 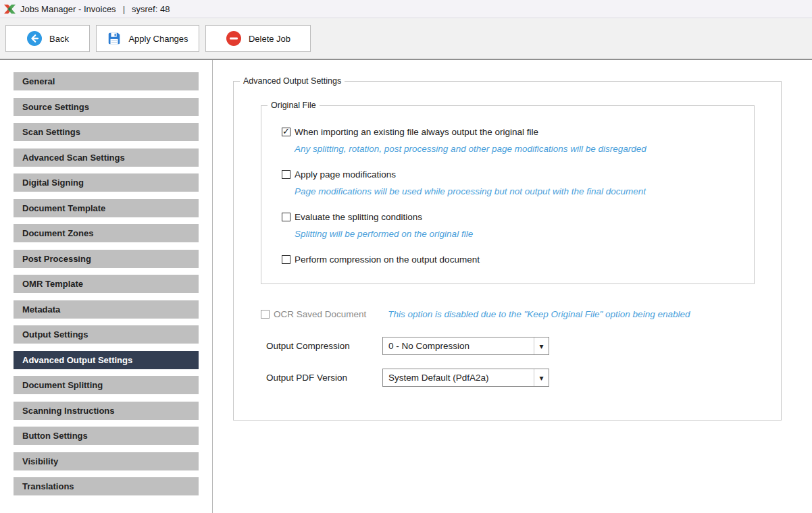 What do you see at coordinates (106, 335) in the screenshot?
I see `sidebar-item-output-settings: Output Settings` at bounding box center [106, 335].